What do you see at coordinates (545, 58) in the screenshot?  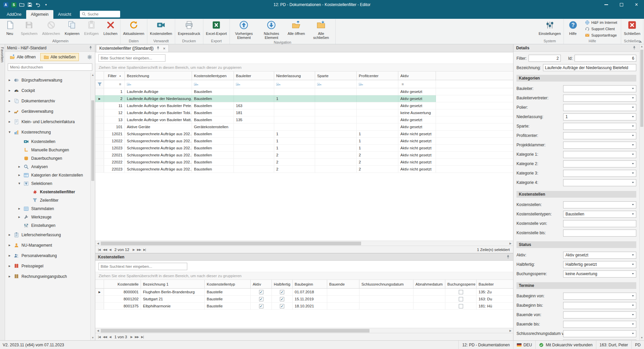 I see `filter-field: 2` at bounding box center [545, 58].